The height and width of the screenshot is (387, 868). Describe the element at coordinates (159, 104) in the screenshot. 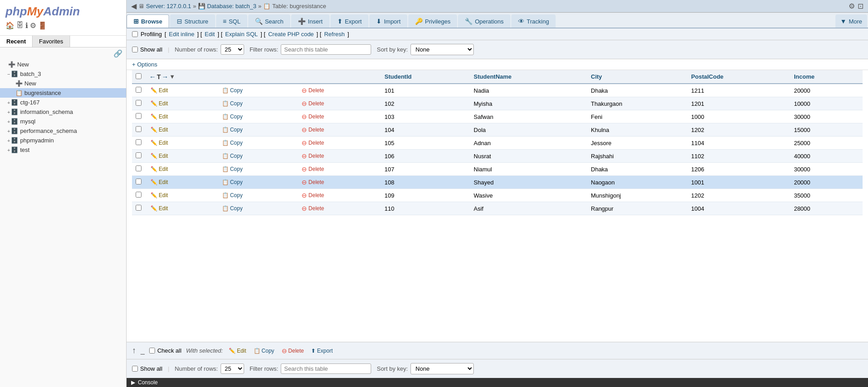

I see `row-edit-btn-1: ✏️ Edit` at that location.